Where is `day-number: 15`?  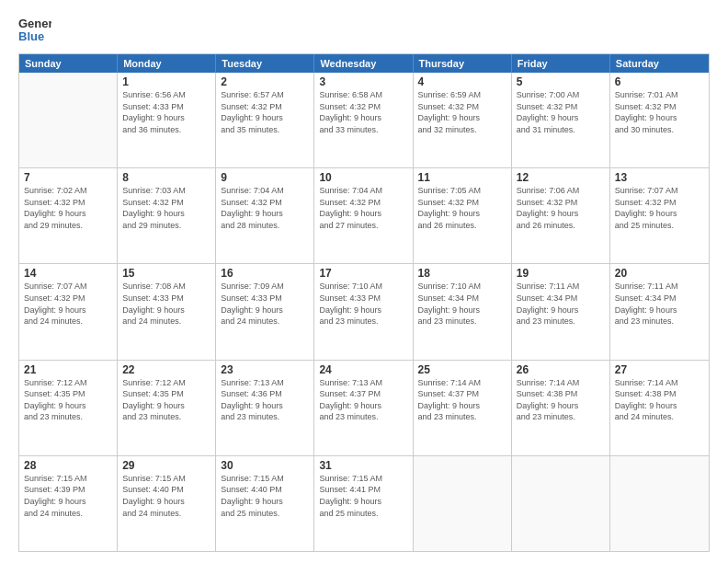 day-number: 15 is located at coordinates (166, 273).